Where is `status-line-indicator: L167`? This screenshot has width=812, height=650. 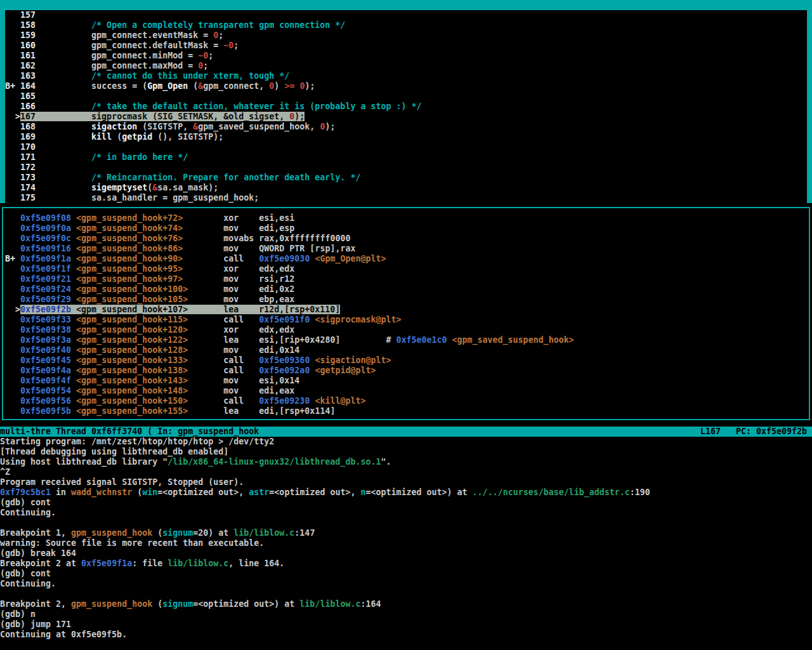 status-line-indicator: L167 is located at coordinates (710, 432).